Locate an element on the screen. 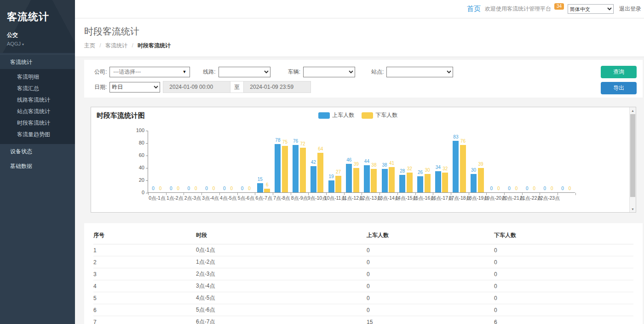  x-axis-tick is located at coordinates (558, 194).